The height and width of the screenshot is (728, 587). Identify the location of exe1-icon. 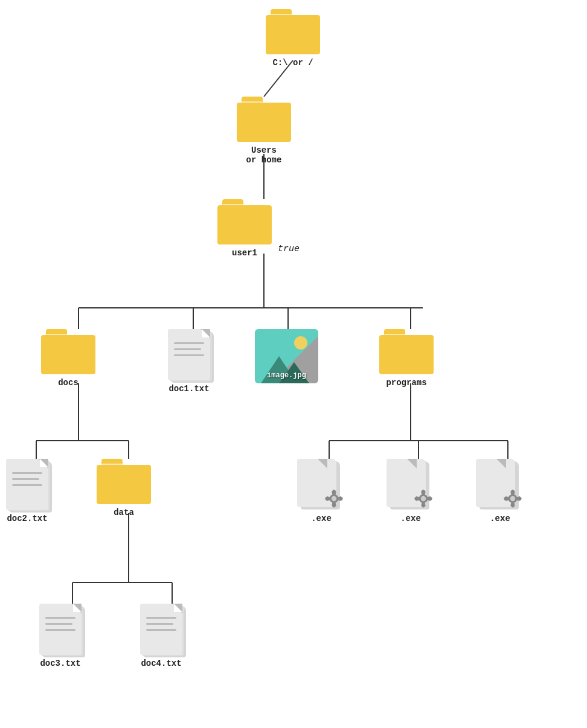
(321, 484).